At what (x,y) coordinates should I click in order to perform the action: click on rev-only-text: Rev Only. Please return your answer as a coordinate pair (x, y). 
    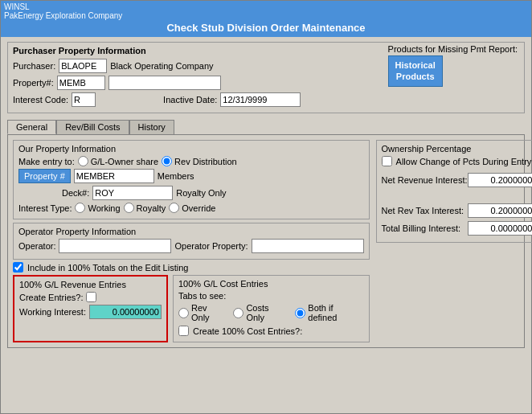
    Looking at the image, I should click on (209, 313).